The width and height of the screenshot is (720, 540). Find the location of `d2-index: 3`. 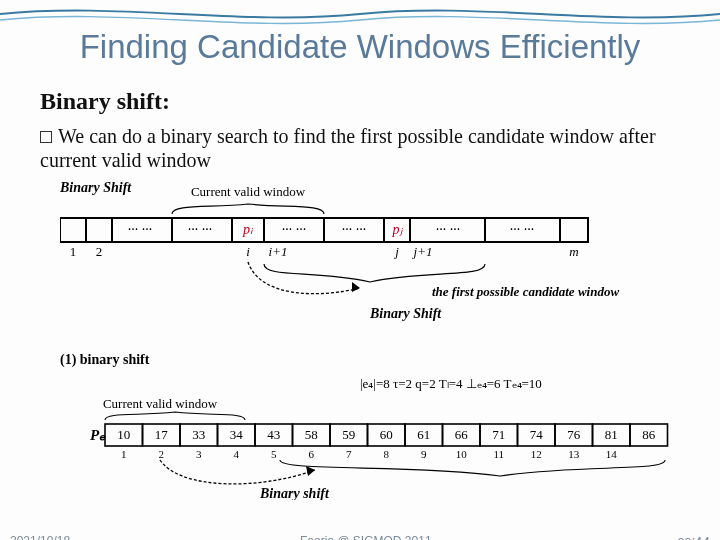

d2-index: 3 is located at coordinates (199, 454).